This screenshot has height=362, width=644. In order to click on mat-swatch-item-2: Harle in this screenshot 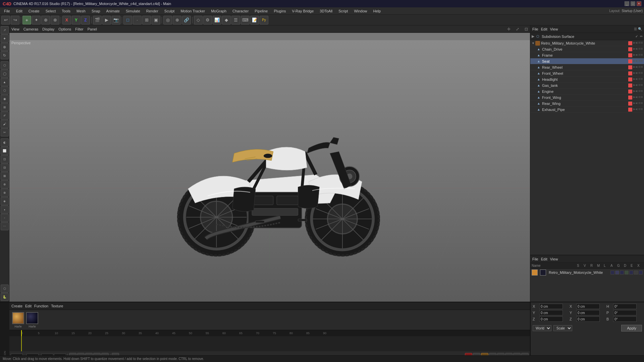, I will do `click(32, 320)`.